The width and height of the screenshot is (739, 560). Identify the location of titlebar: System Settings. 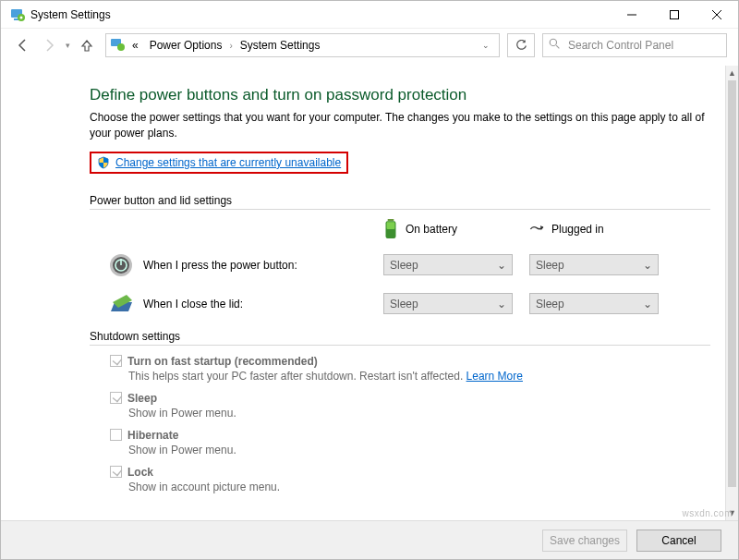
(370, 15).